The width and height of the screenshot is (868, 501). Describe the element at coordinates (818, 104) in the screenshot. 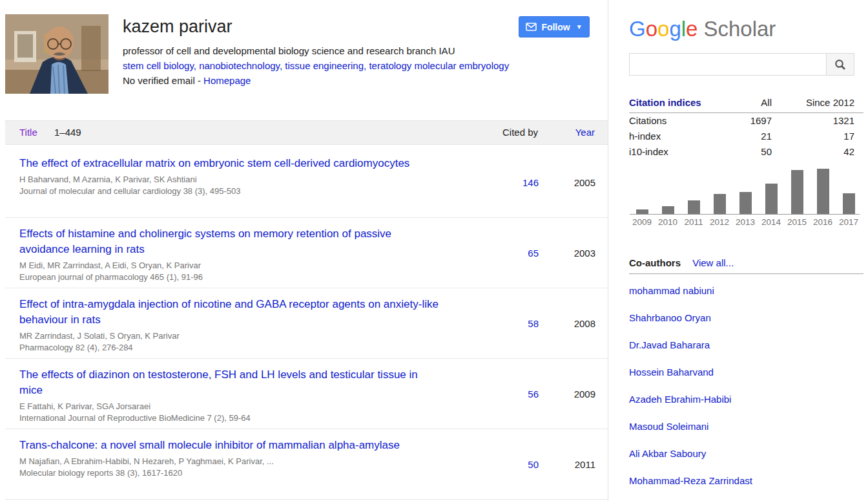

I see `citation-col-since: Since 2012` at that location.